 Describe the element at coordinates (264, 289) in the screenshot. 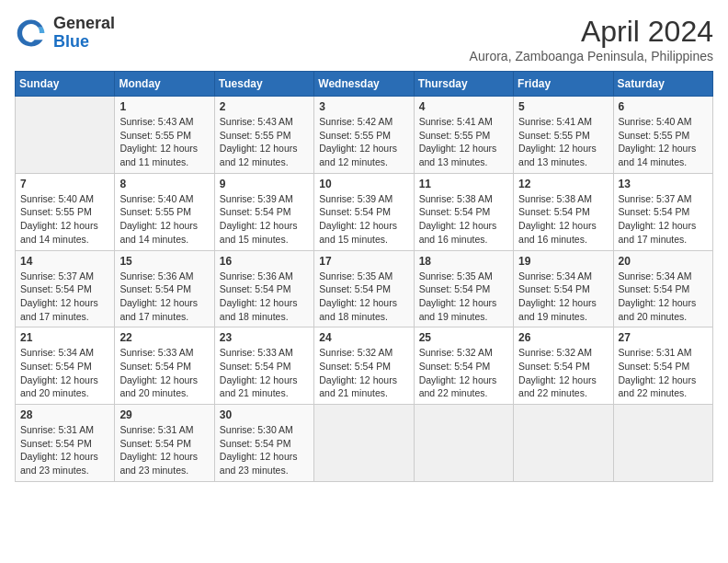

I see `calendar-cell: 16Sunrise: 5:36 AM Sunset: 5:54 PM Dayli…` at that location.